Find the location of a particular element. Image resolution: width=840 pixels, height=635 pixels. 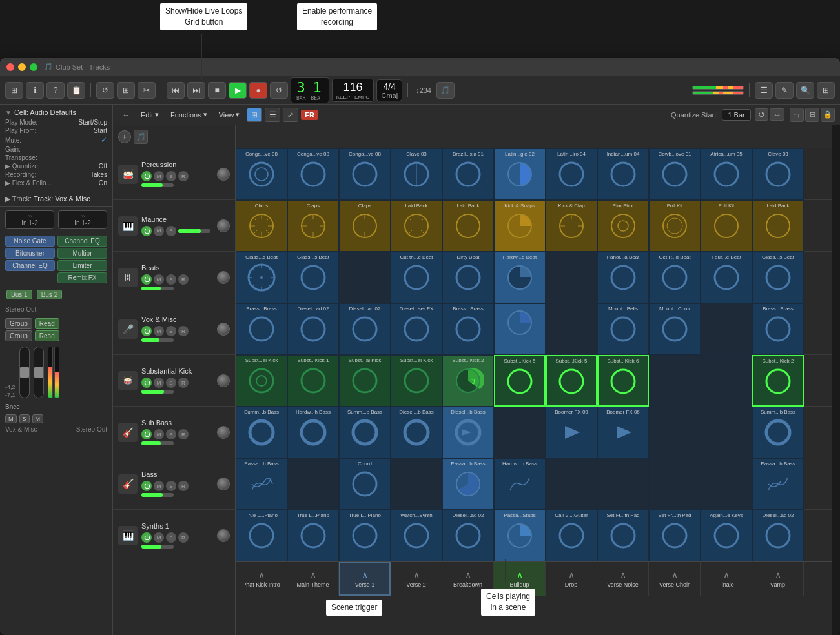

cell-beats-1: Glass...s Beat is located at coordinates (313, 277).